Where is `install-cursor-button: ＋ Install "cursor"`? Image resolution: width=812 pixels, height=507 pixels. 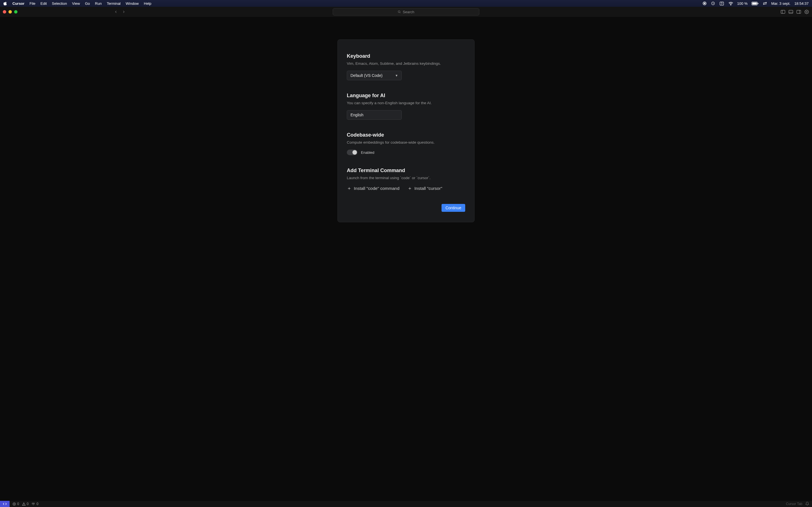 install-cursor-button: ＋ Install "cursor" is located at coordinates (425, 188).